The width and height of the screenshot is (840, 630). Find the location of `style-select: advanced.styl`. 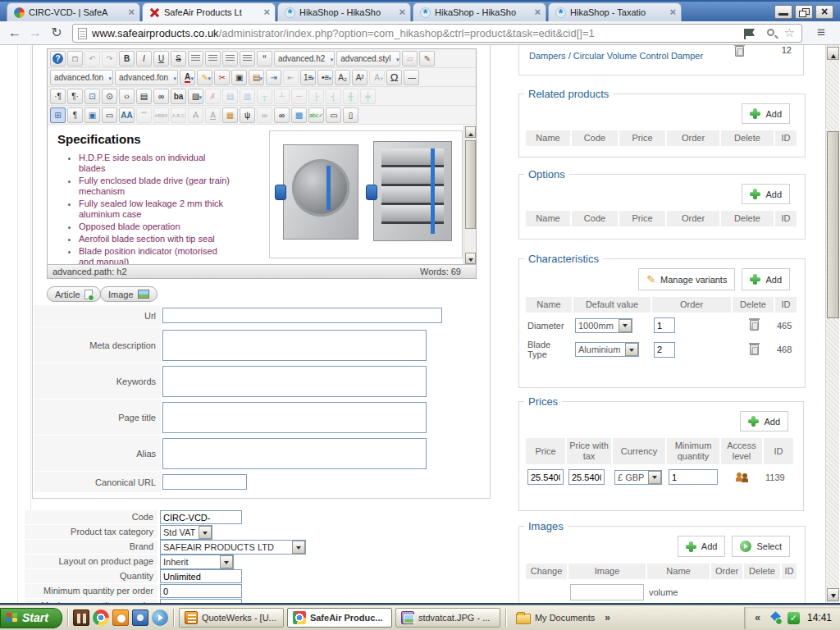

style-select: advanced.styl is located at coordinates (368, 59).